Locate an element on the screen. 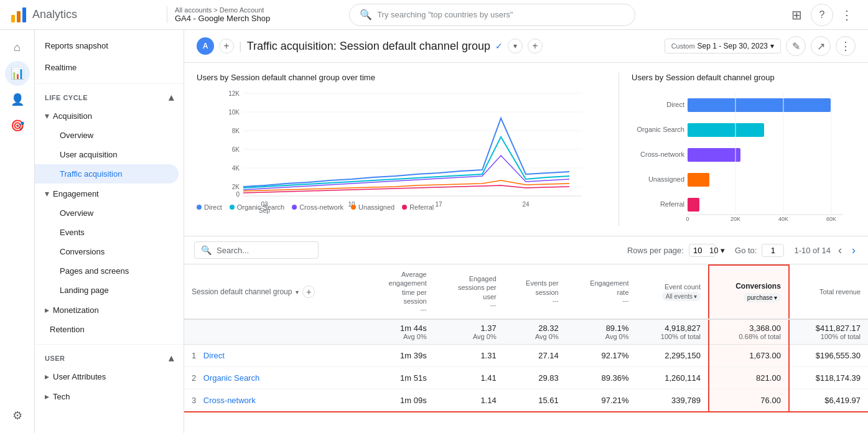 This screenshot has width=868, height=433. svg-text: 4K is located at coordinates (236, 168).